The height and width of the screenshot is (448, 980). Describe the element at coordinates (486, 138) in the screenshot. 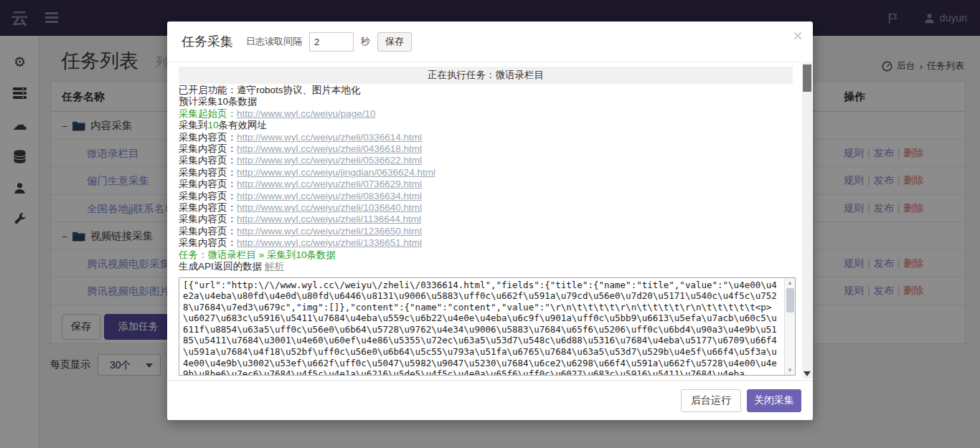

I see `log-line: 采集内容页：http://www.wyl.cc/weiyu/zheli/0336…` at that location.